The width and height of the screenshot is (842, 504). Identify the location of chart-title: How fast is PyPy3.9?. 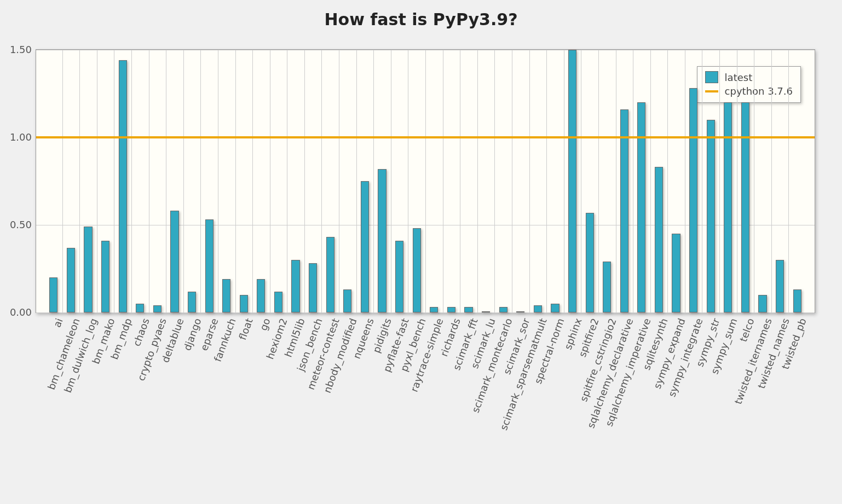
(421, 20).